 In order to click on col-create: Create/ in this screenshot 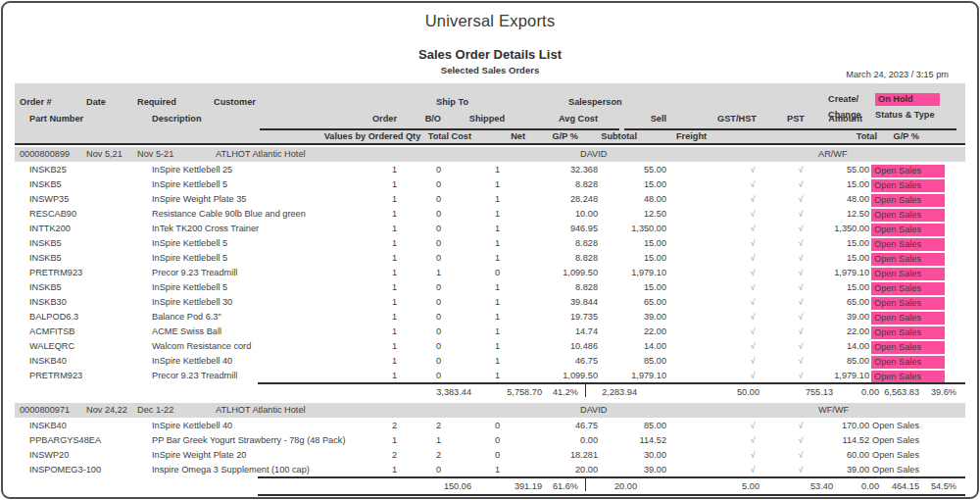, I will do `click(853, 100)`.